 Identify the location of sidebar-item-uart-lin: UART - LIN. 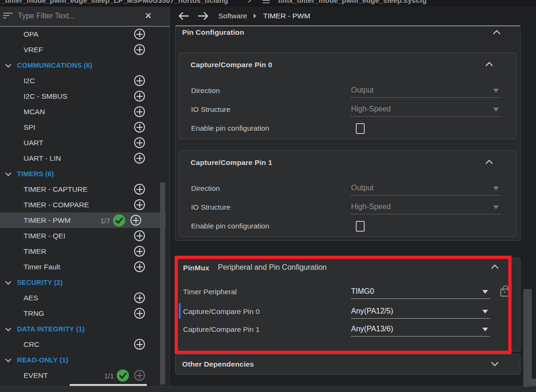
(85, 158).